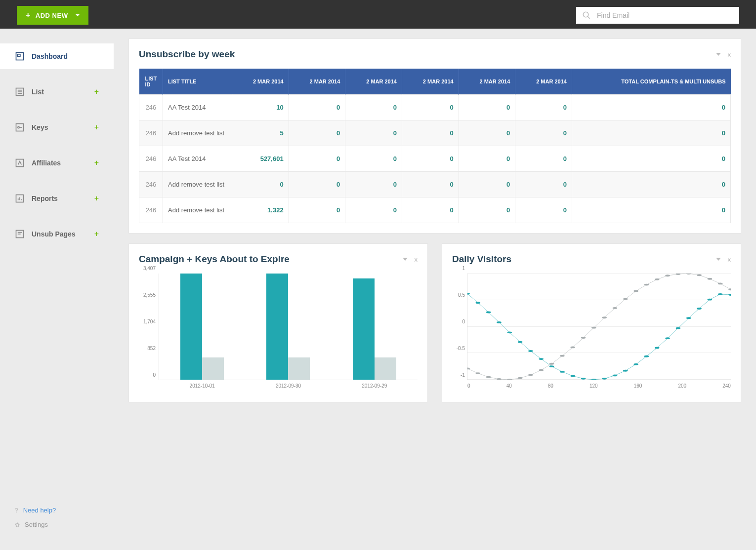 This screenshot has height=550, width=756. What do you see at coordinates (57, 234) in the screenshot?
I see `sidebar-item-unsub-pages: Unsub Pages+` at bounding box center [57, 234].